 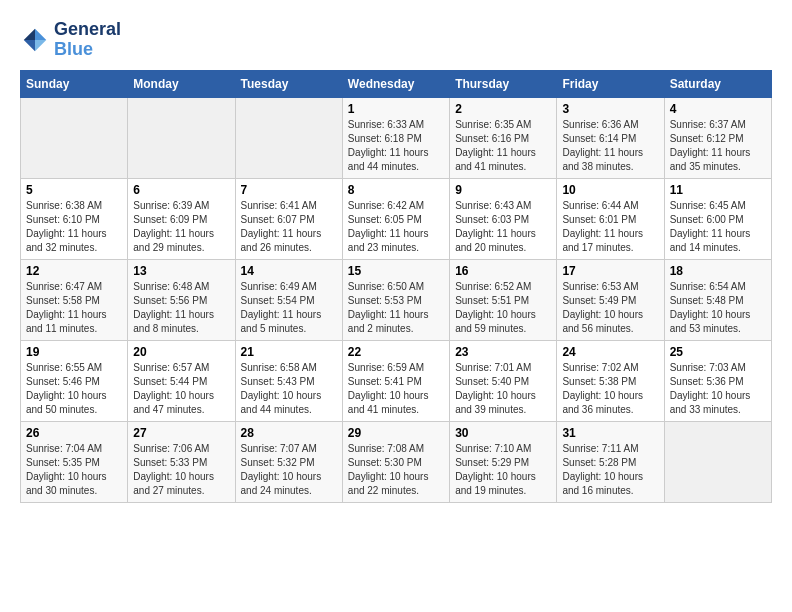 What do you see at coordinates (288, 84) in the screenshot?
I see `weekday-header-tuesday: Tuesday` at bounding box center [288, 84].